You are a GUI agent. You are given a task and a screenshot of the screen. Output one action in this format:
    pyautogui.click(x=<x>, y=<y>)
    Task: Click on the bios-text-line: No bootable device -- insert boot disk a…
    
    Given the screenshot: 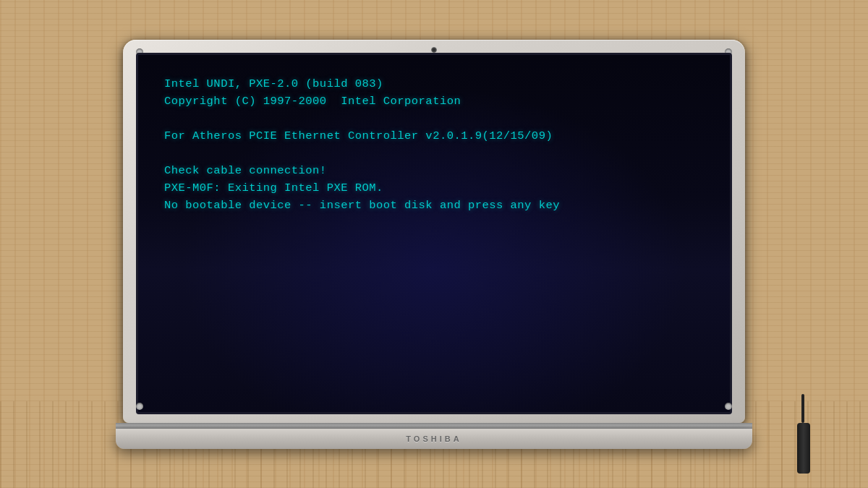 What is the action you would take?
    pyautogui.click(x=434, y=205)
    